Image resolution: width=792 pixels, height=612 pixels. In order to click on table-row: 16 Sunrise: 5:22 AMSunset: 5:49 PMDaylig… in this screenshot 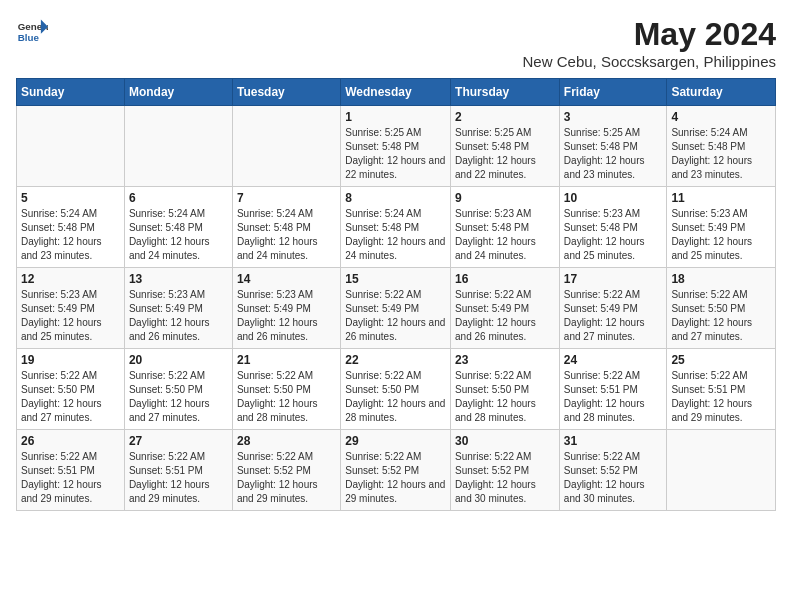, I will do `click(506, 308)`.